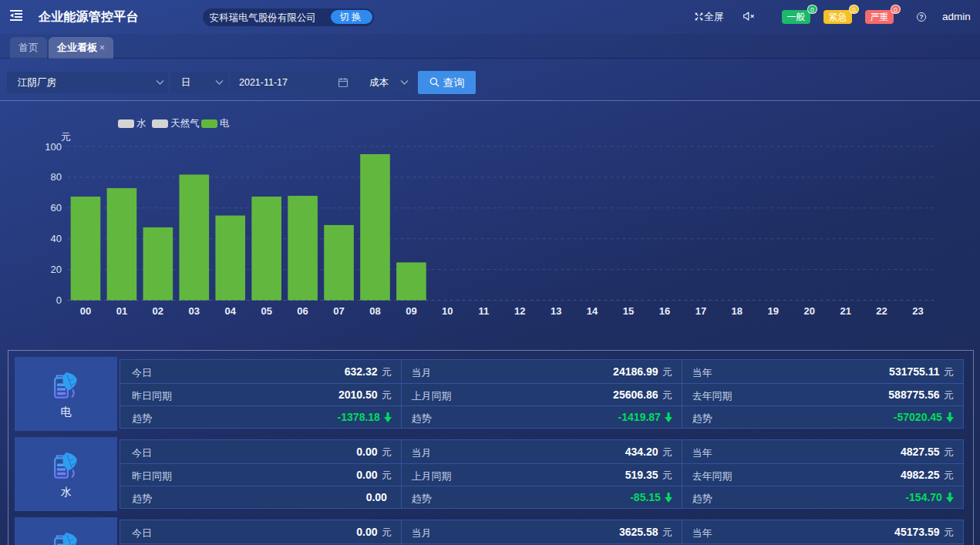 The image size is (980, 545). I want to click on svg-text: 60, so click(56, 208).